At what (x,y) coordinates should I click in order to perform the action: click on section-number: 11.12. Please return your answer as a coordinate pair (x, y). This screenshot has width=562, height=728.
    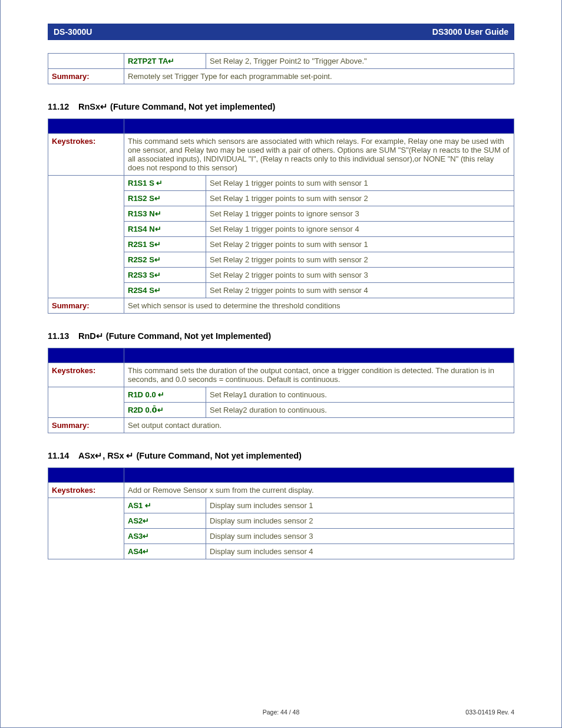
    Looking at the image, I should click on (63, 107).